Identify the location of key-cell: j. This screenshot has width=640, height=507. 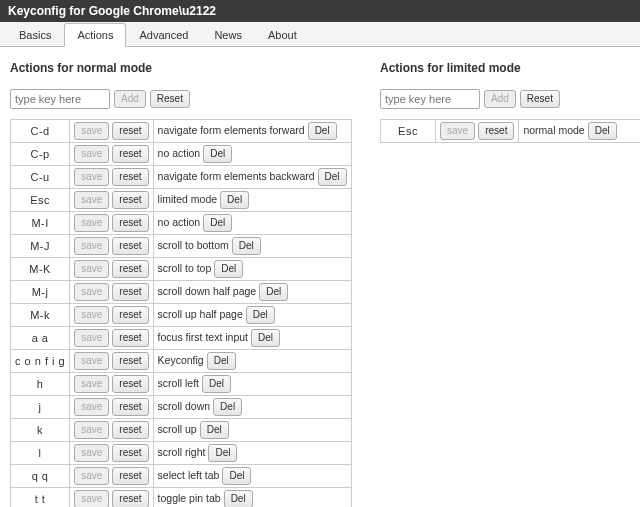
(40, 408).